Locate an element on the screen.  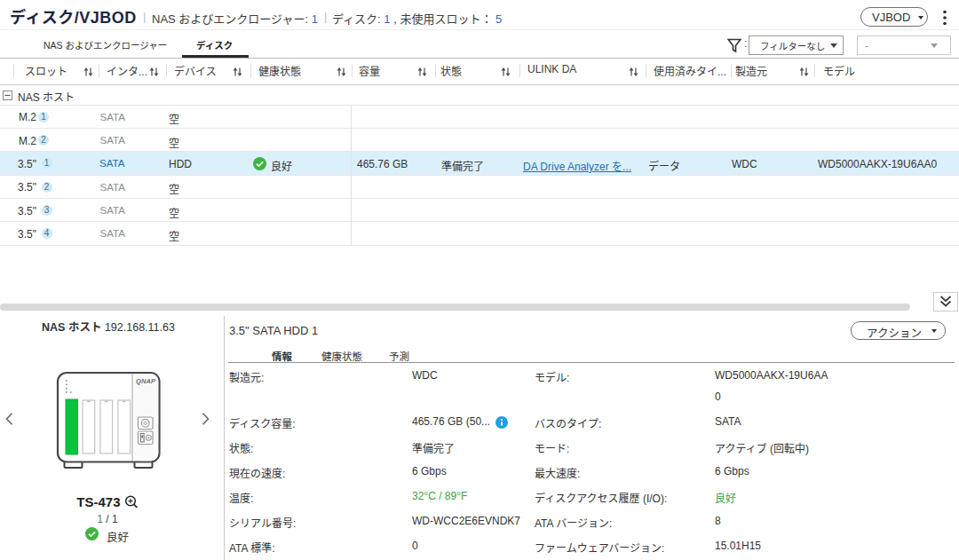
svg-text: QNAP is located at coordinates (146, 382).